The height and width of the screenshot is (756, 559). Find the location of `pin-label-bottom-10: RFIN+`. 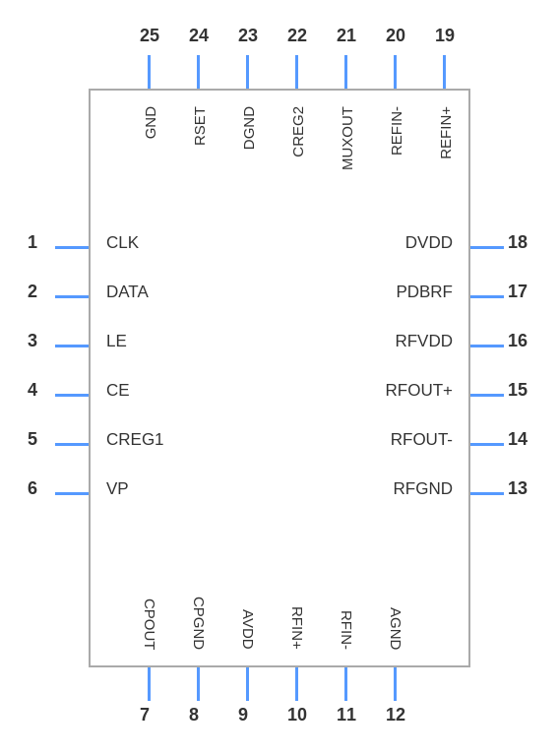

pin-label-bottom-10: RFIN+ is located at coordinates (297, 628).